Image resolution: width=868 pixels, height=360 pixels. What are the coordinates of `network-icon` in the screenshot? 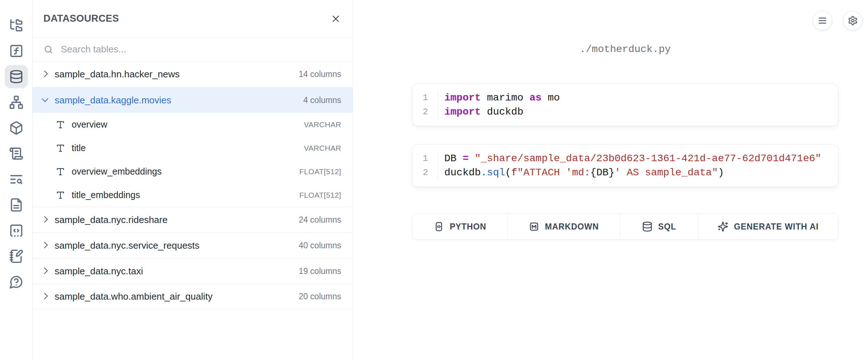 It's located at (16, 102).